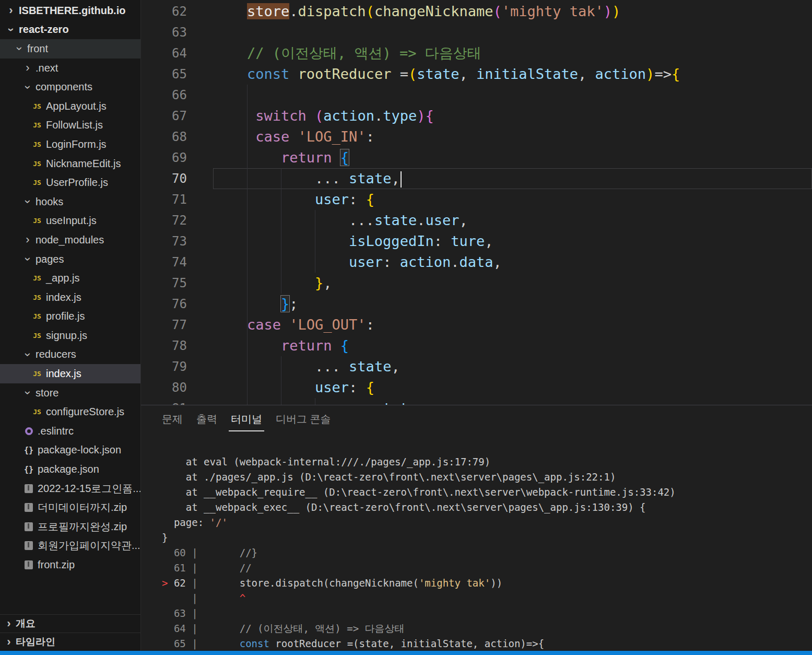  Describe the element at coordinates (70, 10) in the screenshot. I see `tree-item: ›ISBETHERE.github.io` at that location.